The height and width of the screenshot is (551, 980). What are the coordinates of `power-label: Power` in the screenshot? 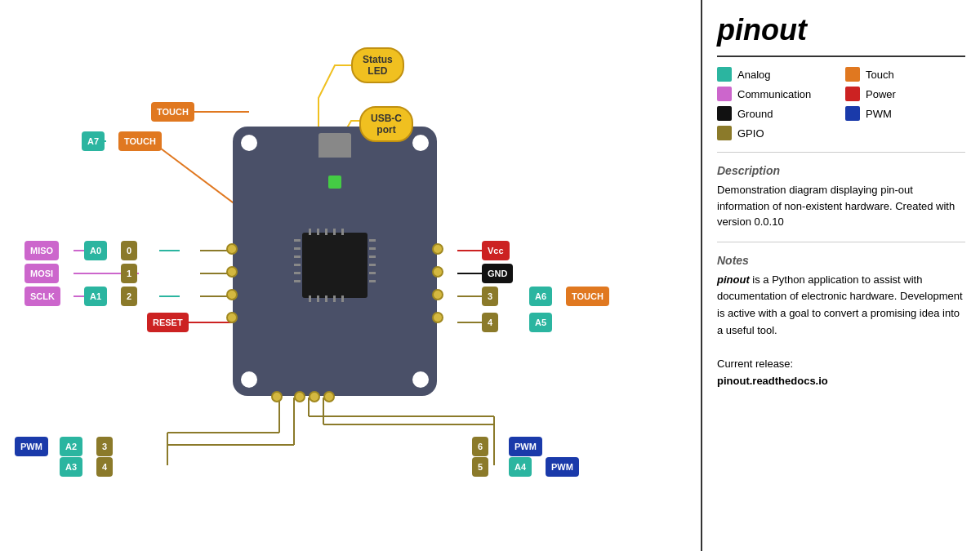 It's located at (880, 95).